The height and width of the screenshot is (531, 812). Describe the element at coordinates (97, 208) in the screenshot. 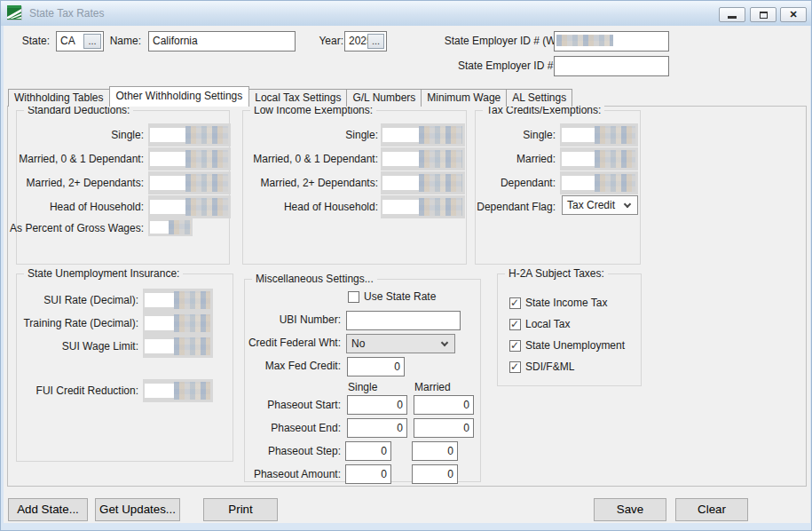

I see `std-head-of-household-label: Head of Household:` at that location.